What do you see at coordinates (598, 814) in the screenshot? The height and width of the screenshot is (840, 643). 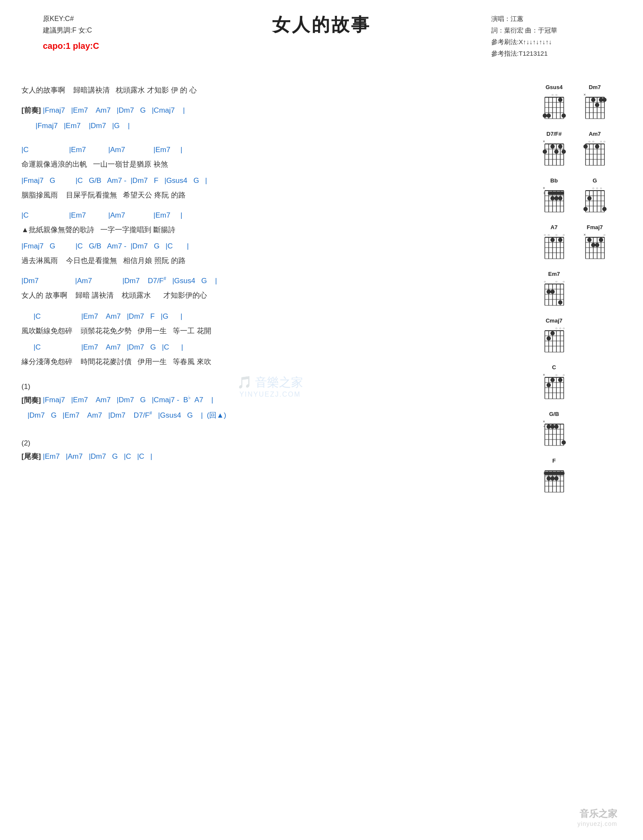 I see `footer-brand: 音乐之家` at bounding box center [598, 814].